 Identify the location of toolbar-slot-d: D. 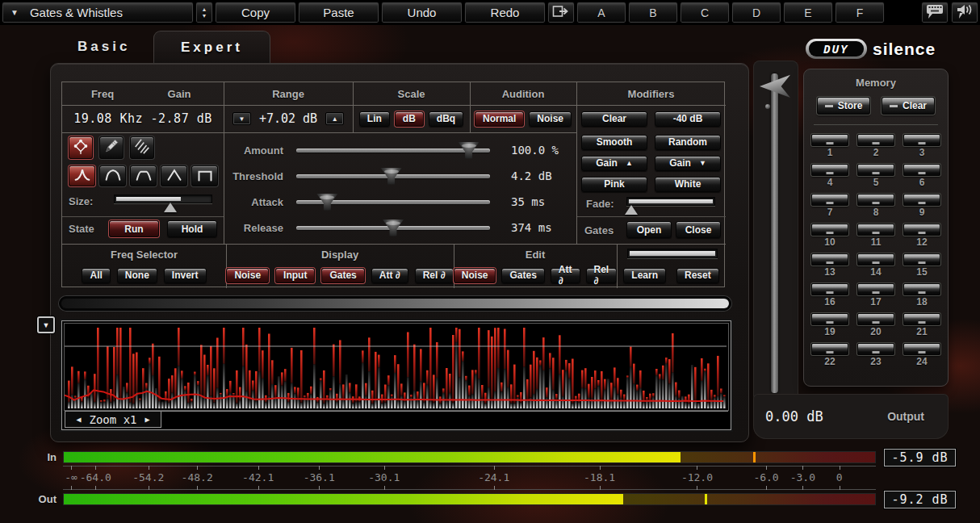
(756, 13).